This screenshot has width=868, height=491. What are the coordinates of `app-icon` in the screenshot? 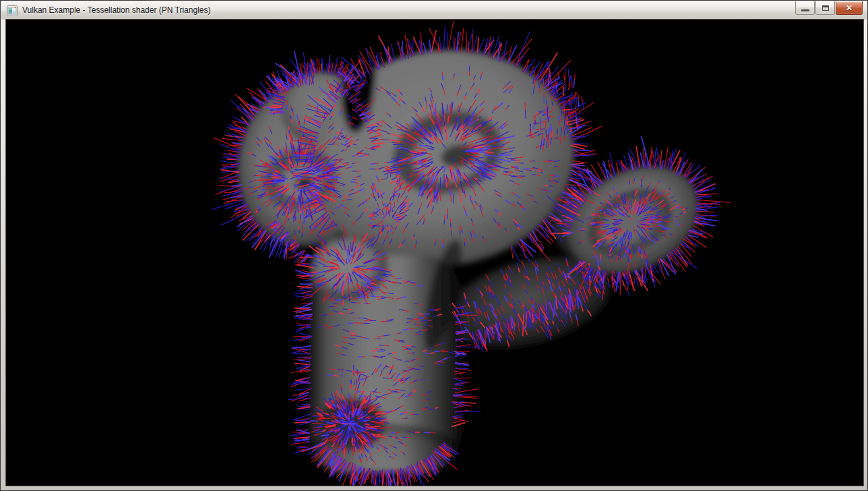 It's located at (12, 11).